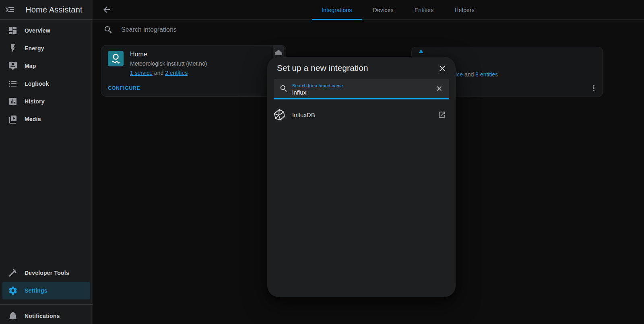 This screenshot has height=324, width=644. Describe the element at coordinates (383, 10) in the screenshot. I see `tab-label: Devices` at that location.